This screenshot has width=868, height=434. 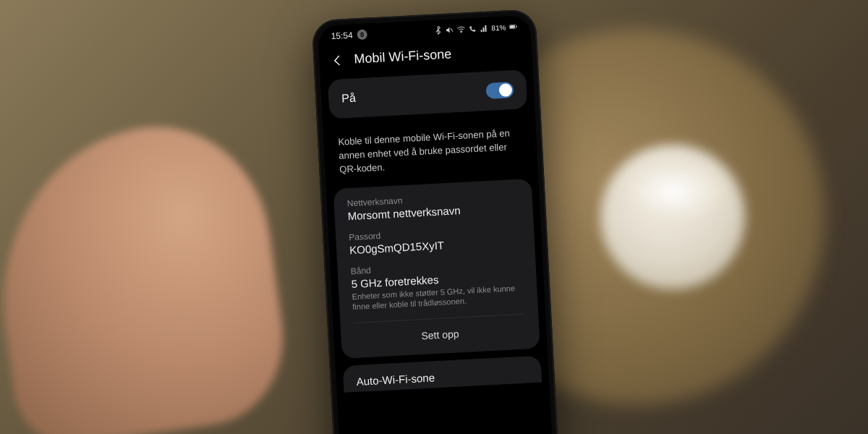 What do you see at coordinates (473, 29) in the screenshot?
I see `wifi-calling-icon` at bounding box center [473, 29].